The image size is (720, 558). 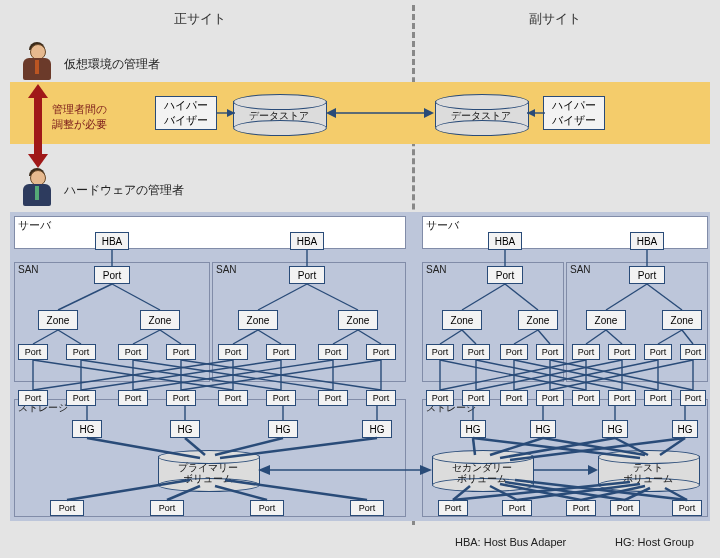 I want to click on coordination-text: 管理者間の 調整が必要, so click(x=80, y=117).